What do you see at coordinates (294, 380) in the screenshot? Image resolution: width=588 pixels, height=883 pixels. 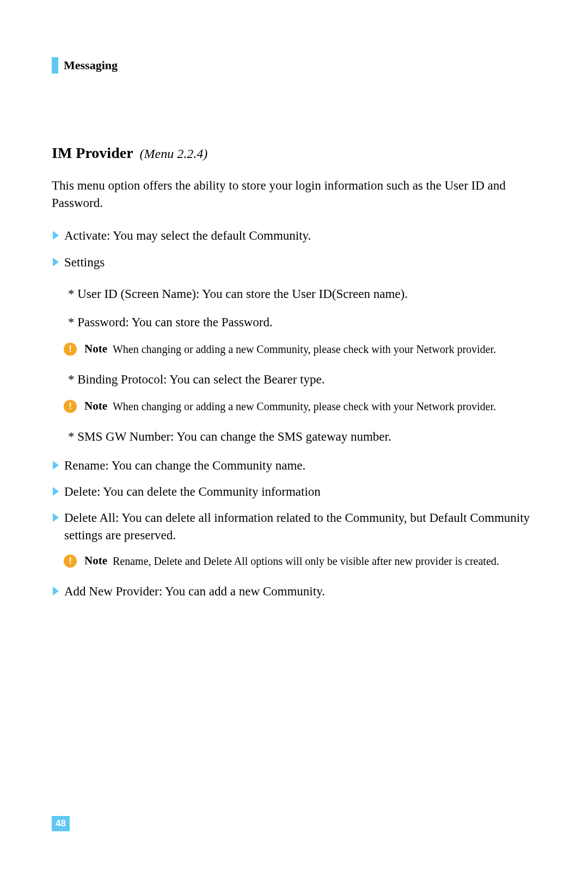 I see `sub-binding: * Binding Protocol: You can select the B…` at bounding box center [294, 380].